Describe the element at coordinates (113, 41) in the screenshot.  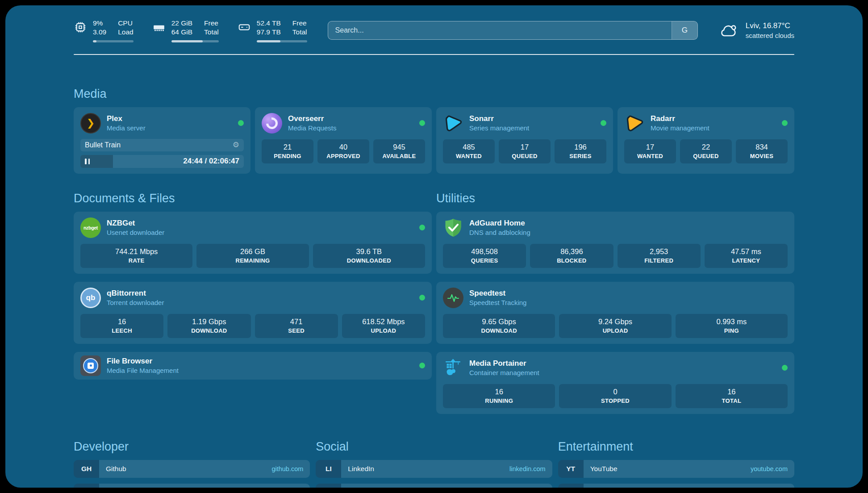
I see `cpu-progress-bar` at that location.